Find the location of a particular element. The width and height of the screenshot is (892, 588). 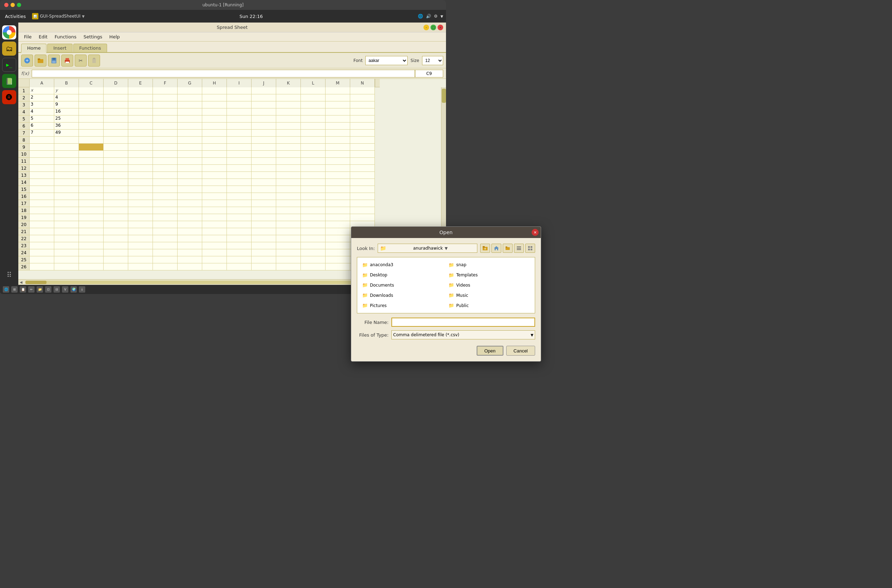

cell-m4 is located at coordinates (338, 112).